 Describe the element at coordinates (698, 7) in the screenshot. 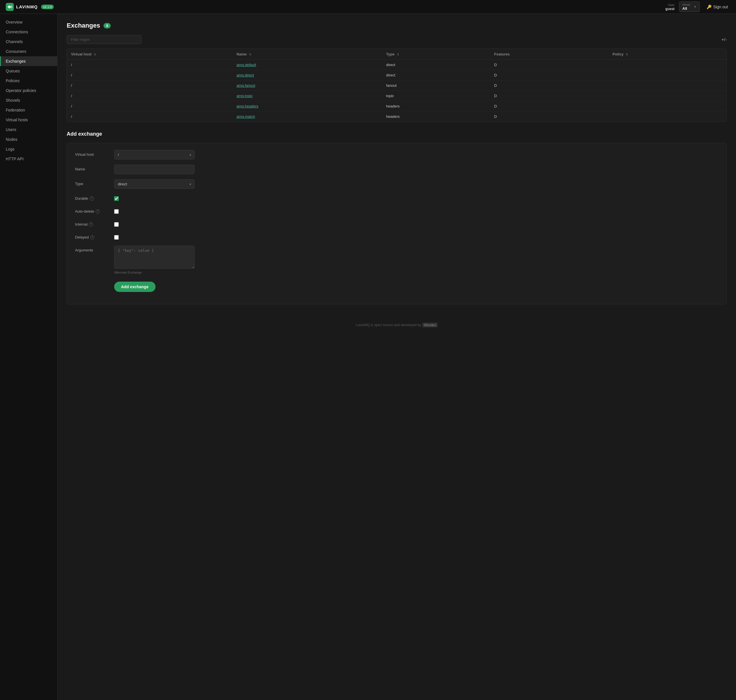

I see `header-right: User guest vhost: All ▼ 🔑 Sign out` at that location.